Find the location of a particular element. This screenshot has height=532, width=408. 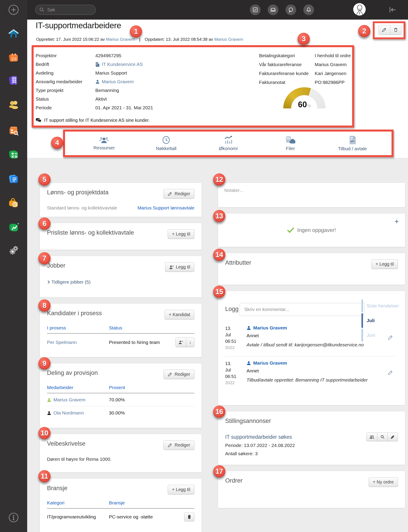

sidebar-item-coins is located at coordinates (14, 105).